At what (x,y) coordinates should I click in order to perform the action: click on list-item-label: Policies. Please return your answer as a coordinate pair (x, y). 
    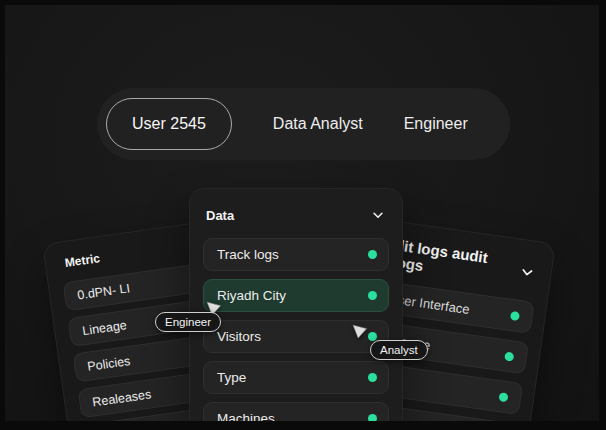
    Looking at the image, I should click on (108, 363).